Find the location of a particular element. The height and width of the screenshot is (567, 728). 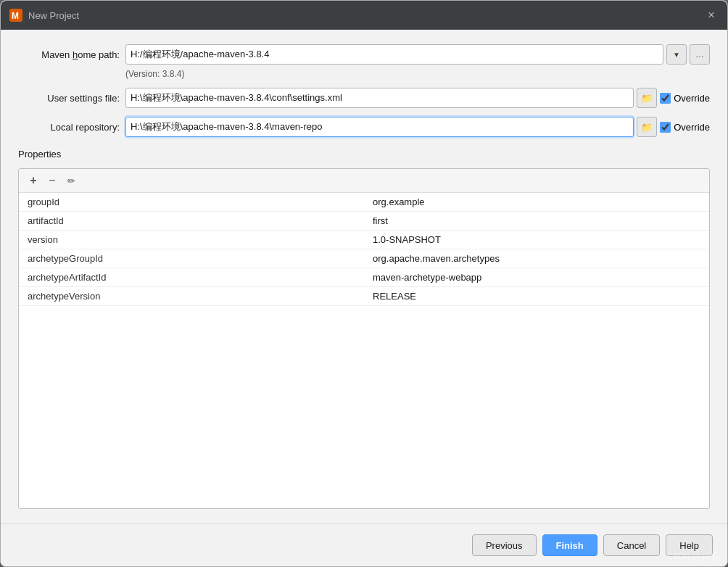

dialog-footer: Previous Finish Cancel Help is located at coordinates (364, 545).